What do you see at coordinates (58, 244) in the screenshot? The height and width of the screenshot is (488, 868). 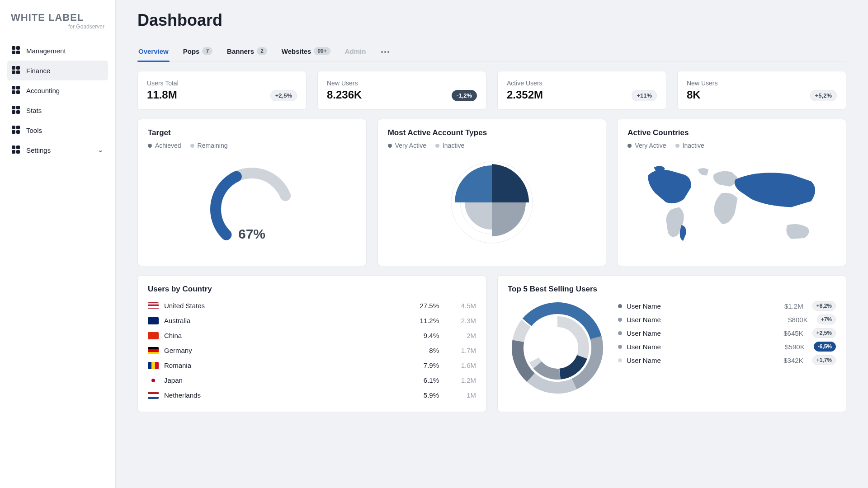 I see `sidebar: WHITE LABEL for Goadserver ManagementFin…` at bounding box center [58, 244].